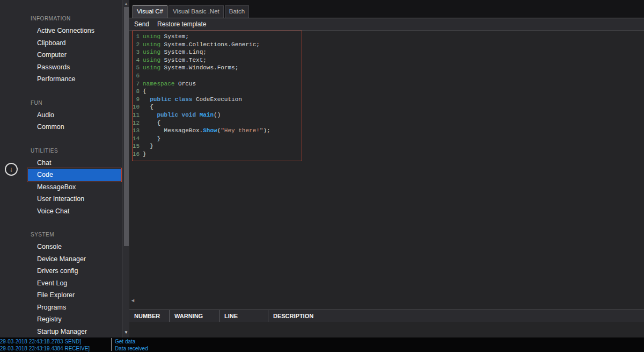  Describe the element at coordinates (61, 80) in the screenshot. I see `sidebar-item-performance: Performance` at that location.